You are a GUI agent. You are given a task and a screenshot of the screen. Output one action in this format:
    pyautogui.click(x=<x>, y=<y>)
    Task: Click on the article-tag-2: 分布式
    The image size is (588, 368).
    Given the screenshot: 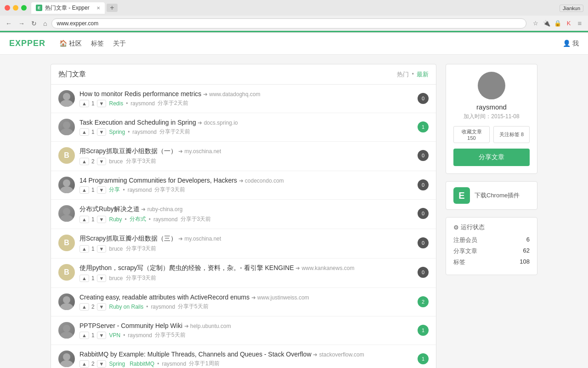 What is the action you would take?
    pyautogui.click(x=138, y=219)
    